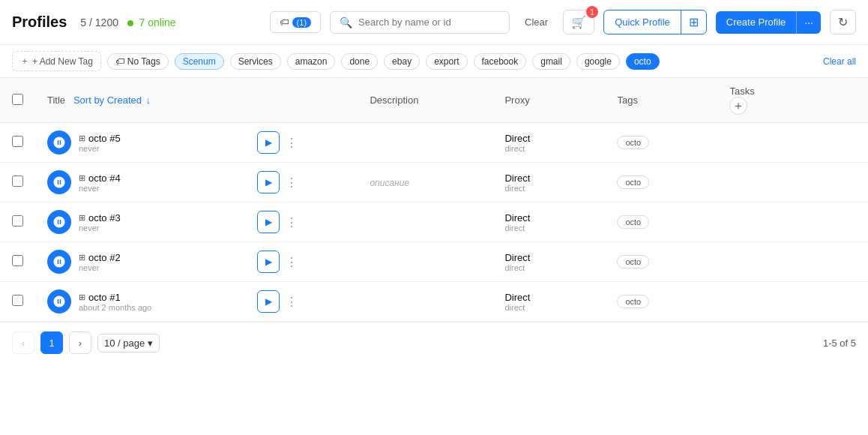  What do you see at coordinates (52, 343) in the screenshot?
I see `page-1-button: 1` at bounding box center [52, 343].